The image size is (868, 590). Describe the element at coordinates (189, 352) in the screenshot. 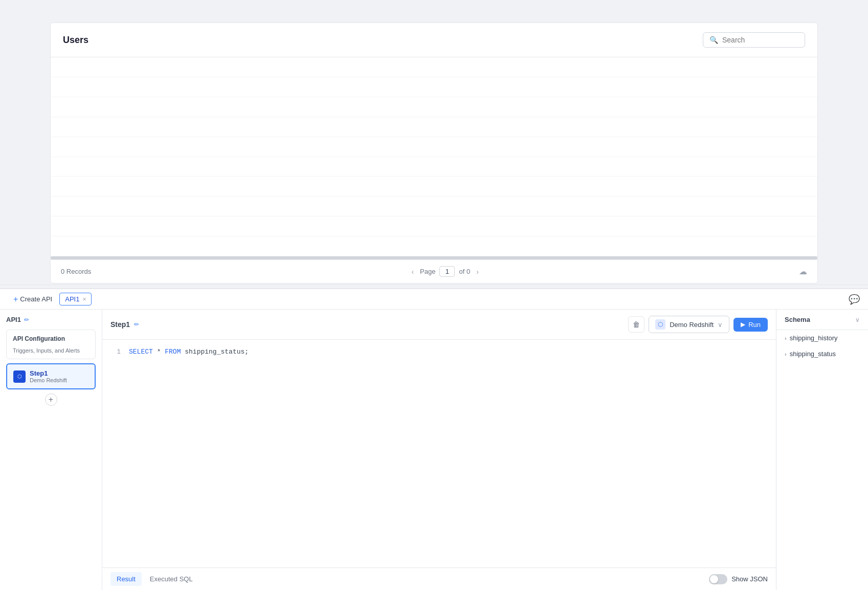

I see `code-content-1: SELECT * FROM shipping_status;` at that location.